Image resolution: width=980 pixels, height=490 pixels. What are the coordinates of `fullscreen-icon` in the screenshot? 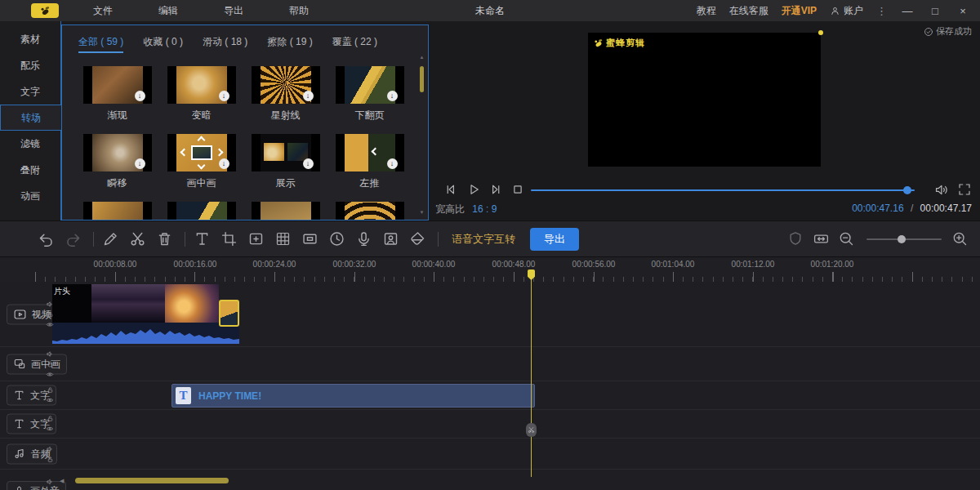 It's located at (964, 189).